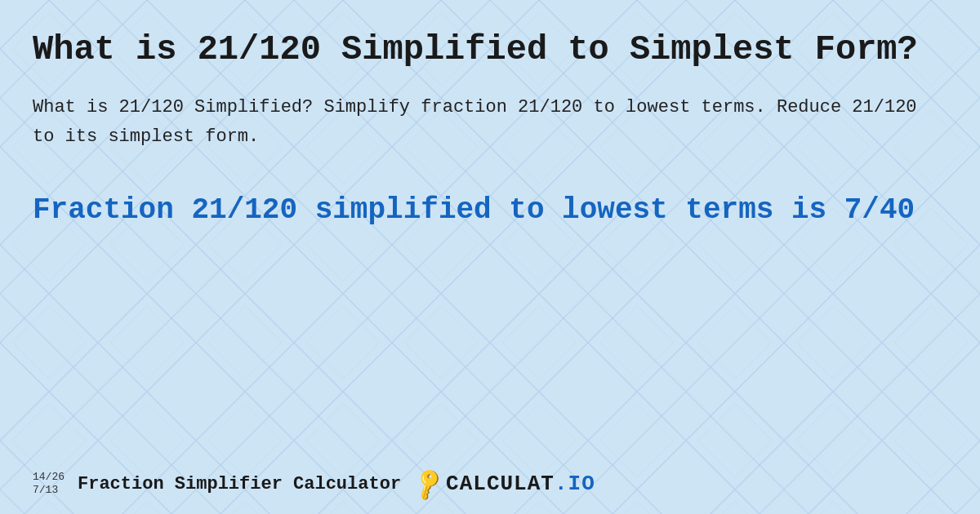 The height and width of the screenshot is (514, 980). Describe the element at coordinates (490, 480) in the screenshot. I see `footer: 14/26 7/13 Fraction Simplifier Calculato…` at that location.